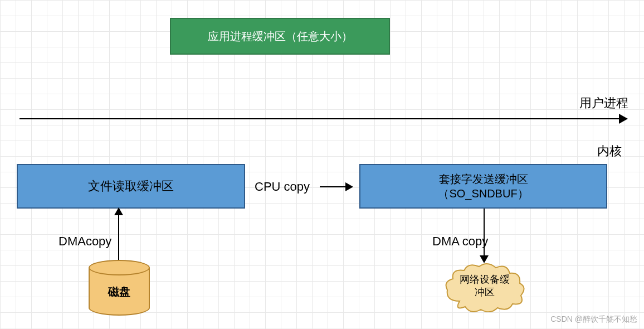 Image resolution: width=644 pixels, height=329 pixels. Describe the element at coordinates (131, 186) in the screenshot. I see `file-read-buffer-label: 文件读取缓冲区` at that location.